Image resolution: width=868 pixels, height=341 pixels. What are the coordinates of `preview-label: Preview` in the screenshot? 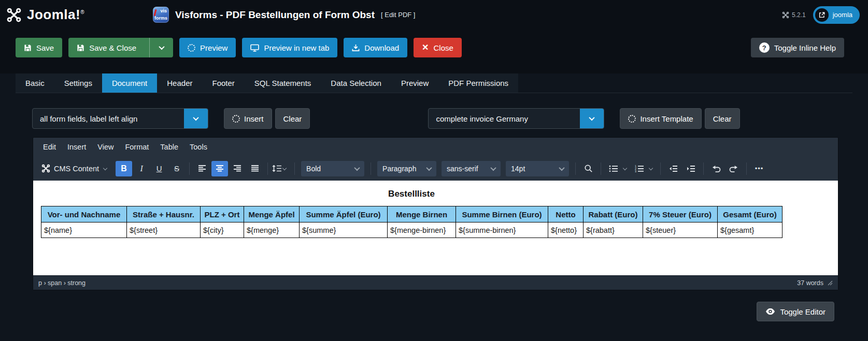 It's located at (214, 48).